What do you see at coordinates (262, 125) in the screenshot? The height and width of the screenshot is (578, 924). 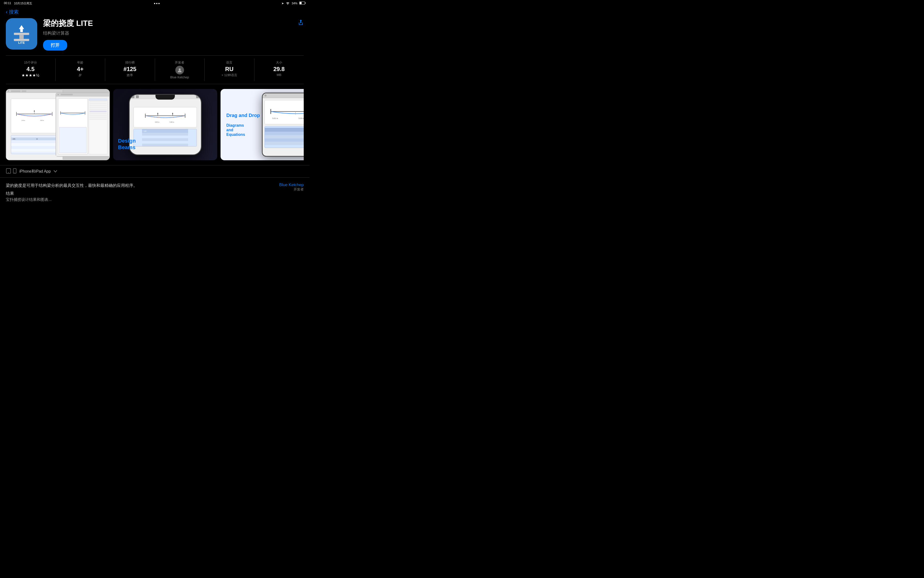 I see `screenshot-3-content: Drag and Drop Diagrams and Equations` at bounding box center [262, 125].